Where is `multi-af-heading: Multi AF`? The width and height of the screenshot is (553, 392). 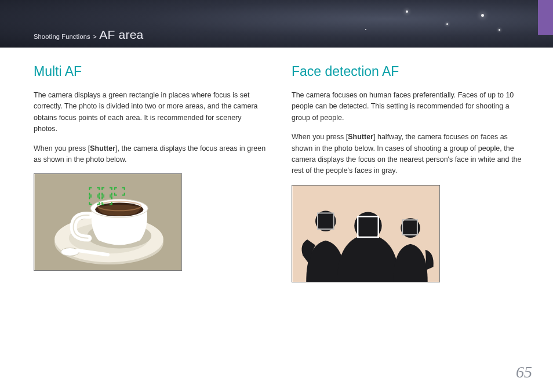 multi-af-heading: Multi AF is located at coordinates (150, 72).